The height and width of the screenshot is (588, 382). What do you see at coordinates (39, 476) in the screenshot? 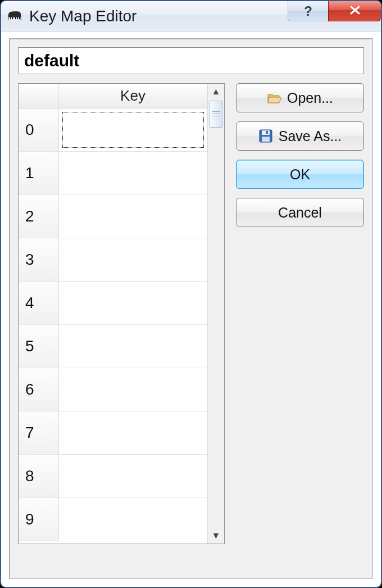
I see `row-header: 8` at bounding box center [39, 476].